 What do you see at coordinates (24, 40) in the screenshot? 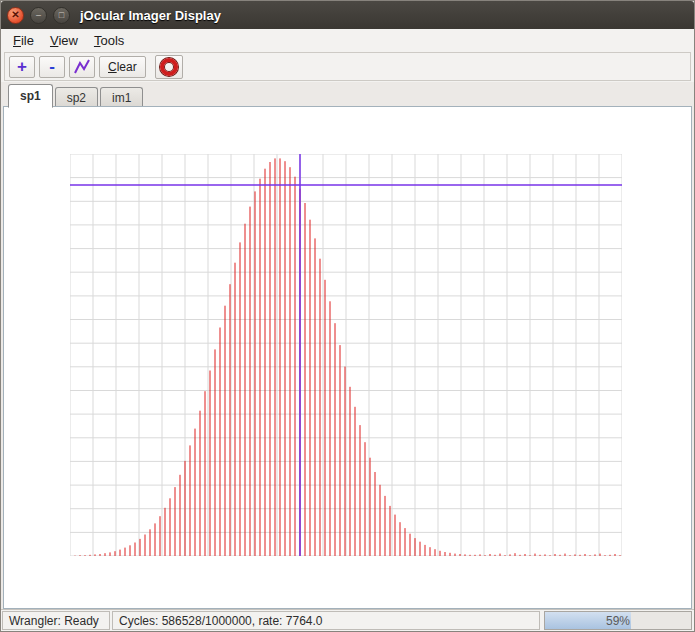
I see `menu-file: File` at bounding box center [24, 40].